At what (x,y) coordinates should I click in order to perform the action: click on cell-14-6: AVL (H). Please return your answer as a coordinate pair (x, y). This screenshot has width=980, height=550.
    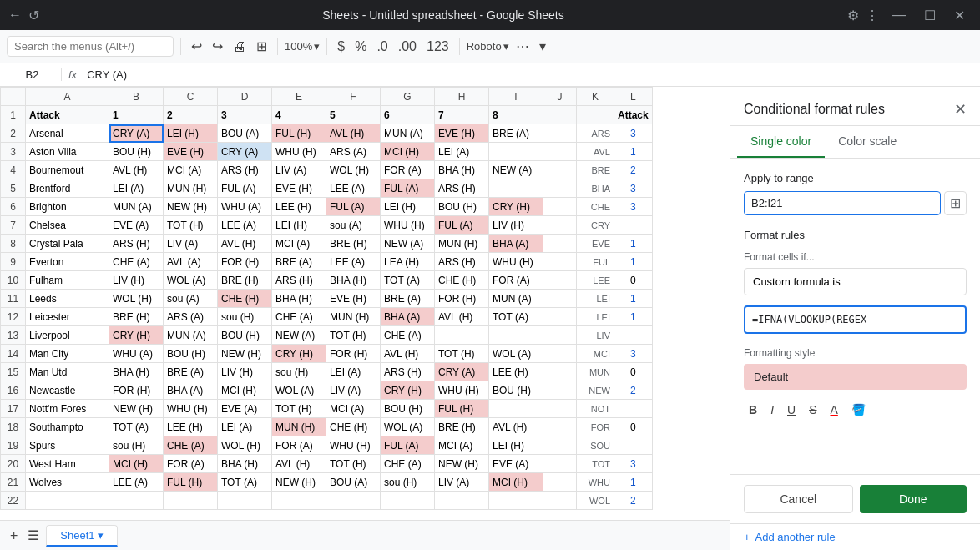
    Looking at the image, I should click on (407, 354).